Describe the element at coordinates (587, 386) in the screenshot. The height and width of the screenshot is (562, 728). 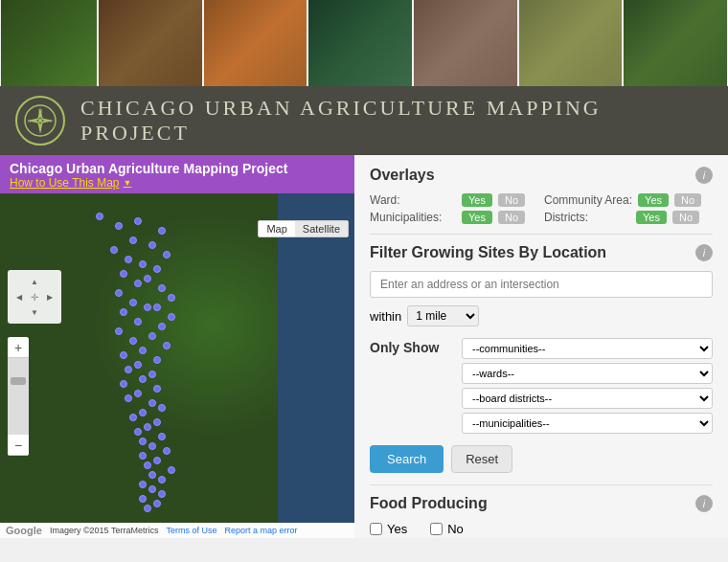
I see `only-show-selects: --communities-- --wards-- --board distri…` at that location.